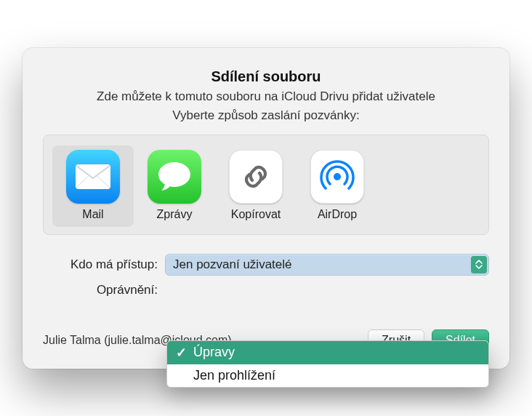  I want to click on mail-icon, so click(93, 177).